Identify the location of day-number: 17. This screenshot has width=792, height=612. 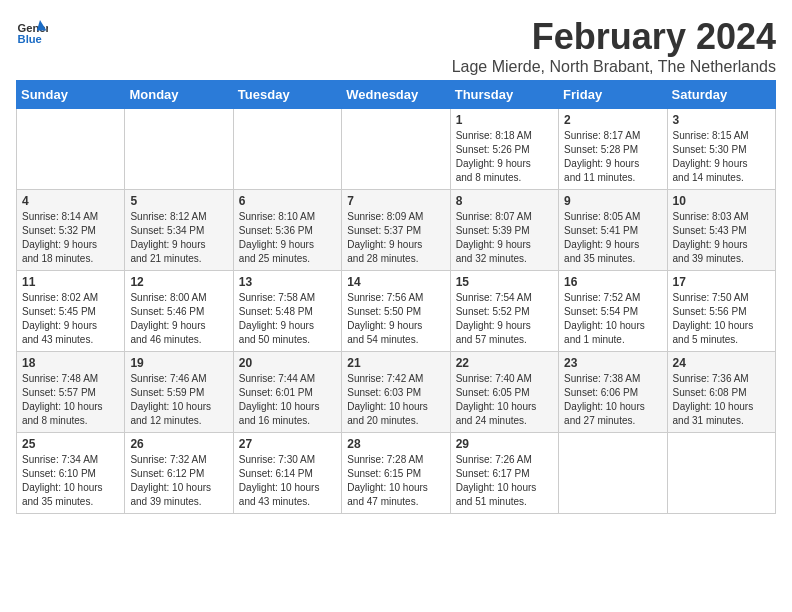
(722, 282).